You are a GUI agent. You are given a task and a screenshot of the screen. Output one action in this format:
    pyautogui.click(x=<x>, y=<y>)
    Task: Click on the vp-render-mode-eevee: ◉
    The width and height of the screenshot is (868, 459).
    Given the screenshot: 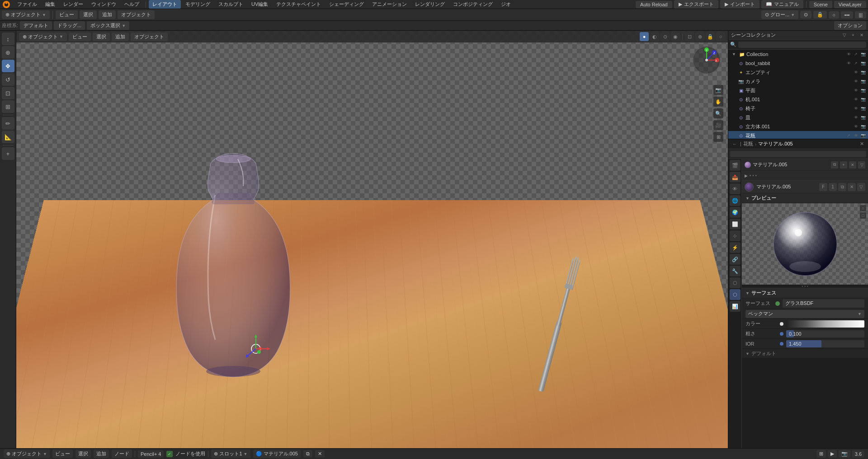 What is the action you would take?
    pyautogui.click(x=675, y=37)
    